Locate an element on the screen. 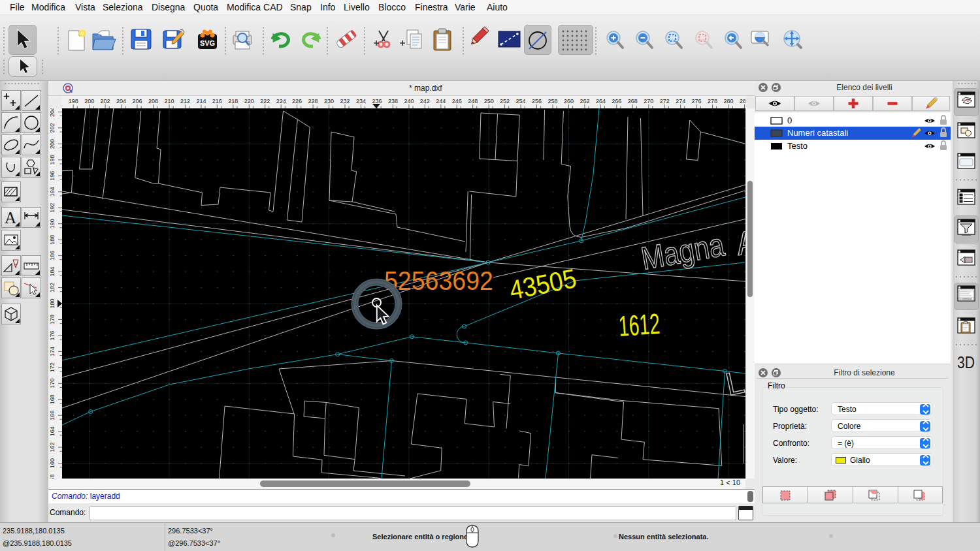 The image size is (980, 551). svg-text: 170 is located at coordinates (52, 384).